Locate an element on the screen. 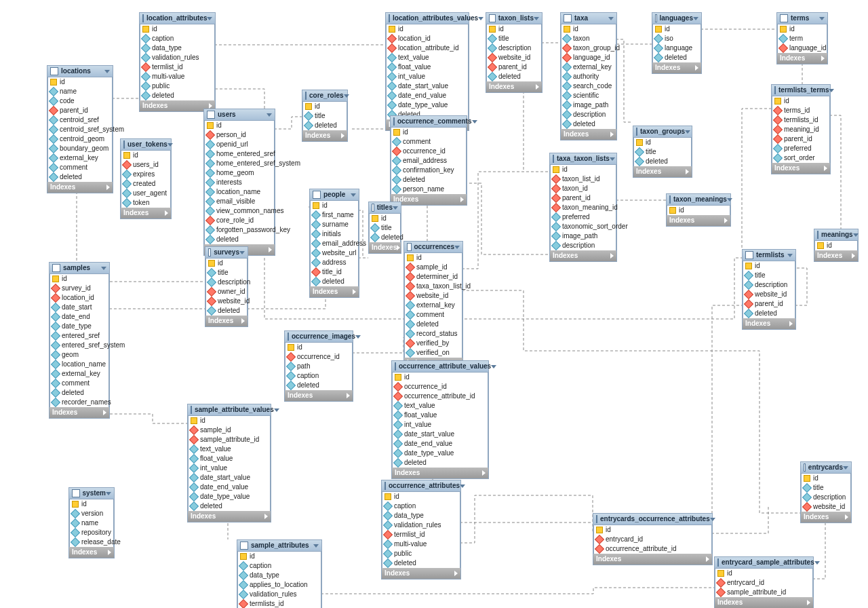  field-row: entered_sref_system is located at coordinates (79, 345).